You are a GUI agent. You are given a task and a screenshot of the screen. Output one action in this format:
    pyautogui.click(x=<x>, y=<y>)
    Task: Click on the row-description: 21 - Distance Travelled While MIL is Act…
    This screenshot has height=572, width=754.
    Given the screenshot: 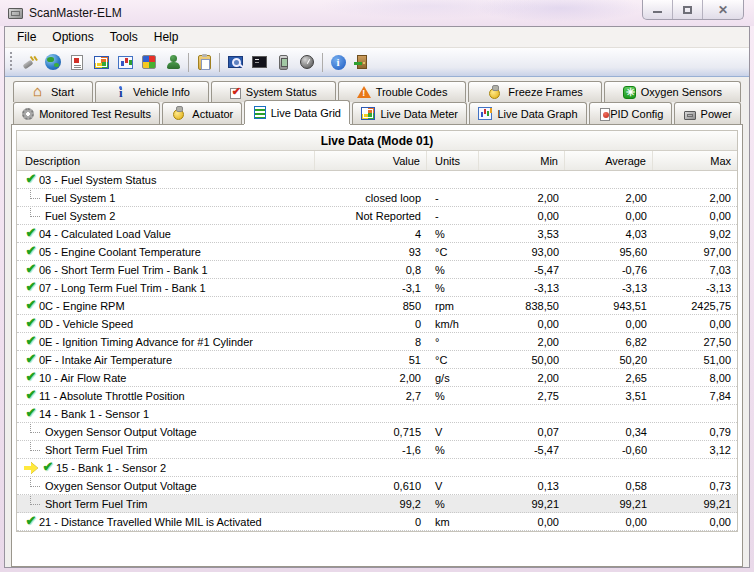 What is the action you would take?
    pyautogui.click(x=150, y=522)
    